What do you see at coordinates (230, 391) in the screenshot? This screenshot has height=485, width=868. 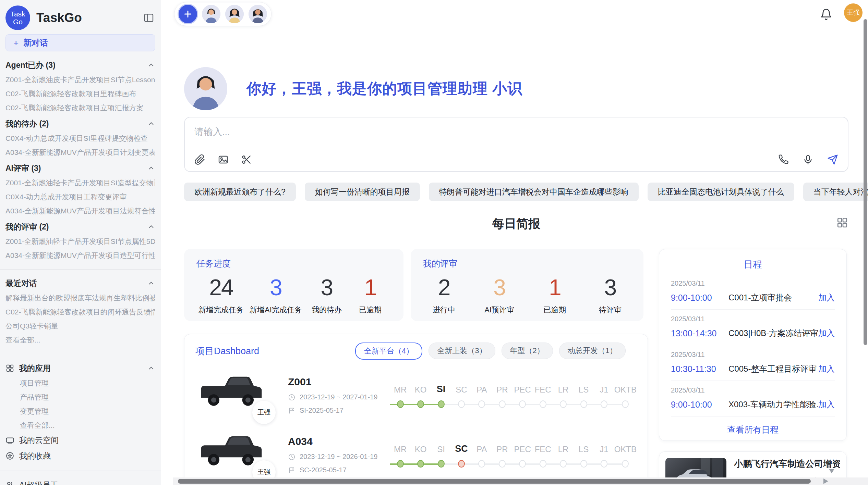 I see `truck-image` at bounding box center [230, 391].